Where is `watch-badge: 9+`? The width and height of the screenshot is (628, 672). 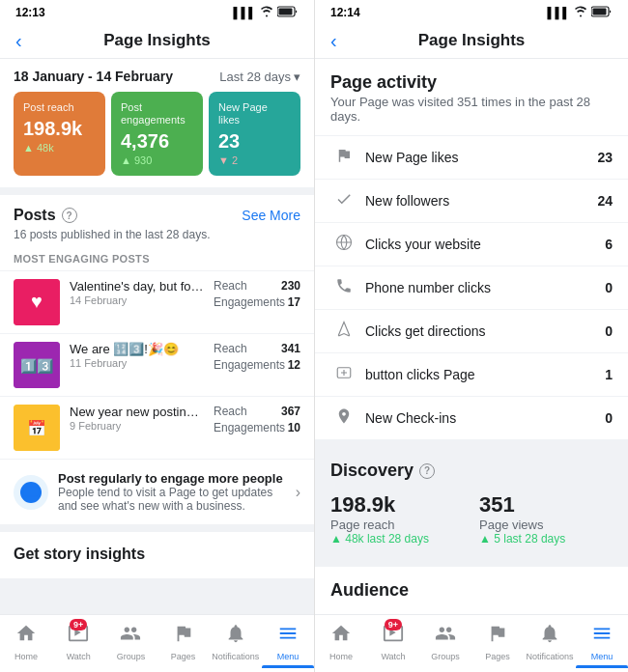 watch-badge: 9+ is located at coordinates (78, 625).